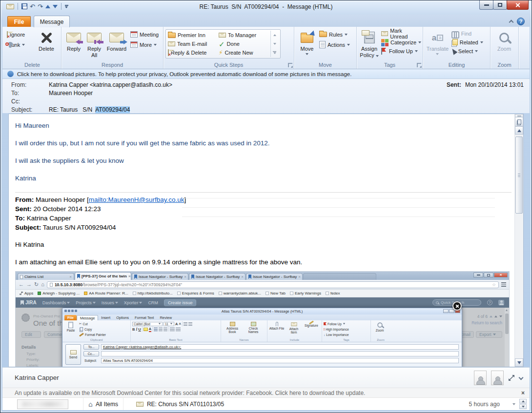 This screenshot has height=413, width=532. Describe the element at coordinates (266, 8) in the screenshot. I see `titlebar: ↶ ↷ RE: Taurus S/N AT009294/04 - Message…` at that location.